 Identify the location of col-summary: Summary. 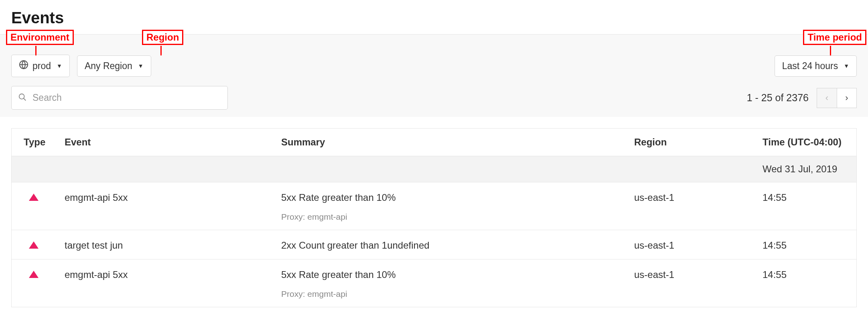
(449, 142).